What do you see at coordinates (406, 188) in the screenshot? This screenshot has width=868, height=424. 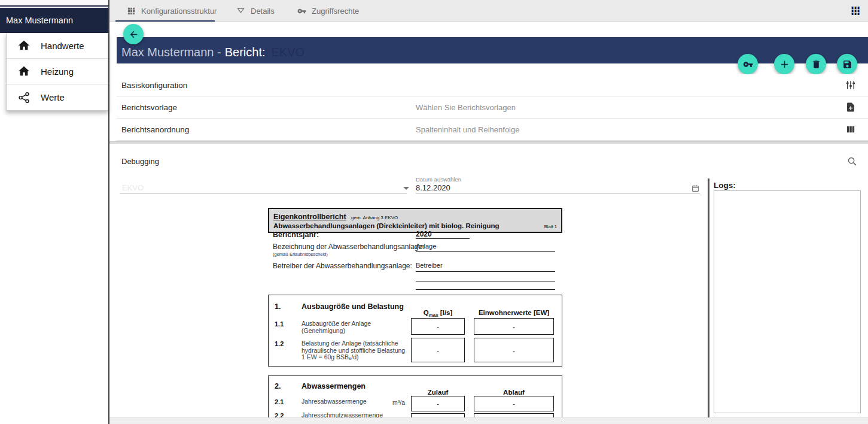 I see `chevron-down-icon` at bounding box center [406, 188].